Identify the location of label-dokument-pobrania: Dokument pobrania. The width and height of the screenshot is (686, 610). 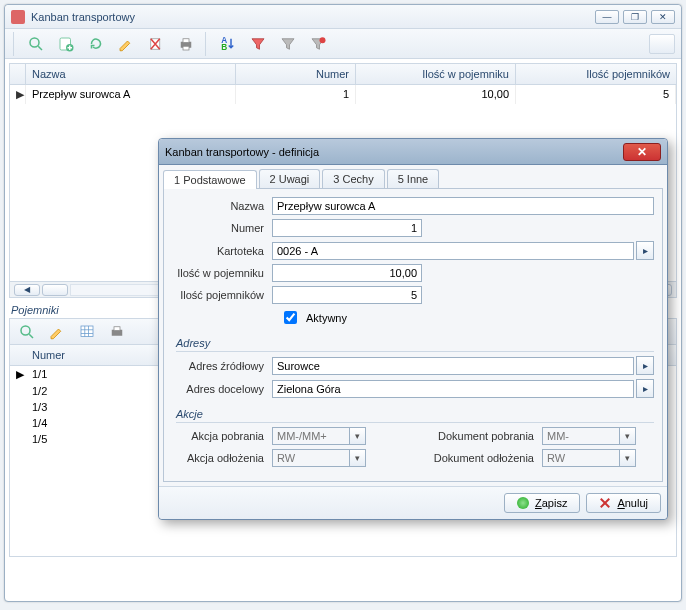
(482, 436).